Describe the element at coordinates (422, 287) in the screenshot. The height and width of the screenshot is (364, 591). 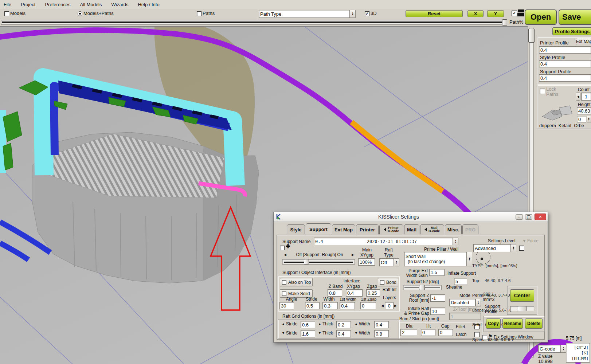
I see `support-deg-handle` at that location.